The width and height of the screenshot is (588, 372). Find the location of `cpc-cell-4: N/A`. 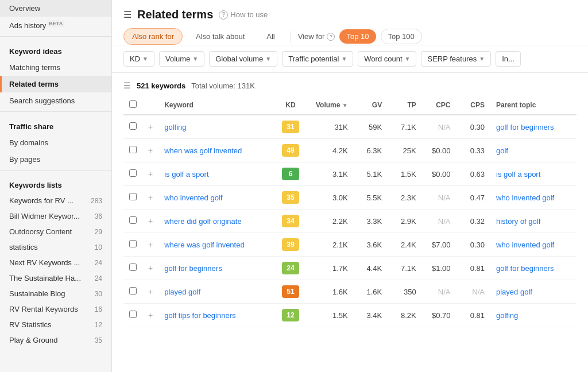

cpc-cell-4: N/A is located at coordinates (439, 222).